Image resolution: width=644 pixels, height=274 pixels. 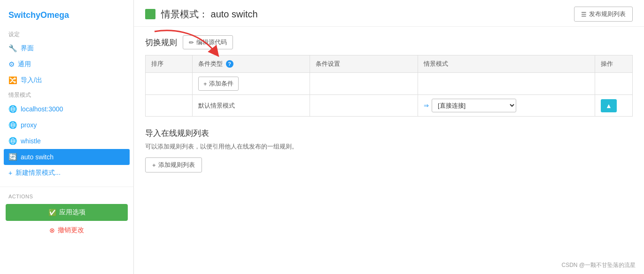 I want to click on sidebar-item-import-export-label: 导入/出, so click(x=31, y=80).